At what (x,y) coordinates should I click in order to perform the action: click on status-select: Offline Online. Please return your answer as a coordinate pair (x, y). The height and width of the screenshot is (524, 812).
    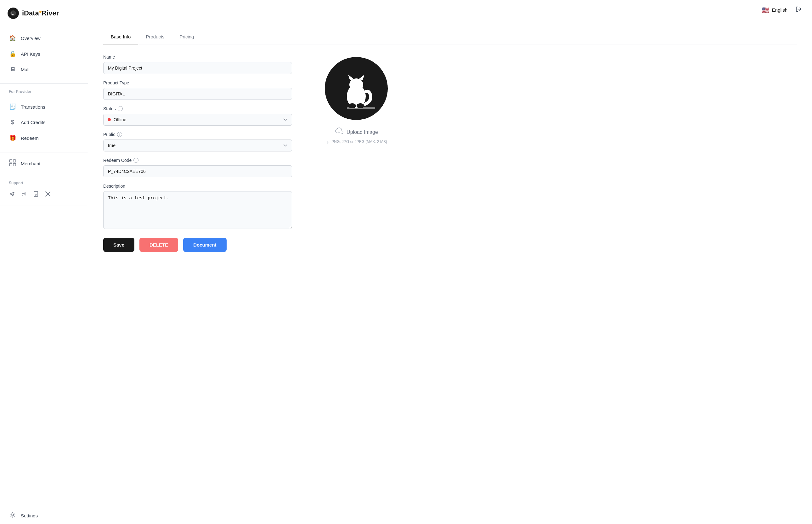
    Looking at the image, I should click on (198, 120).